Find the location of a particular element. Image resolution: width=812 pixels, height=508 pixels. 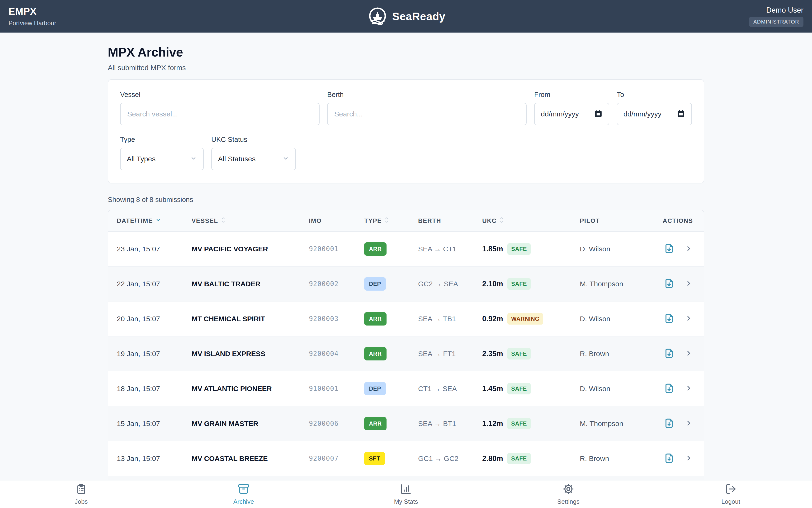

cell-actions is located at coordinates (683, 249).